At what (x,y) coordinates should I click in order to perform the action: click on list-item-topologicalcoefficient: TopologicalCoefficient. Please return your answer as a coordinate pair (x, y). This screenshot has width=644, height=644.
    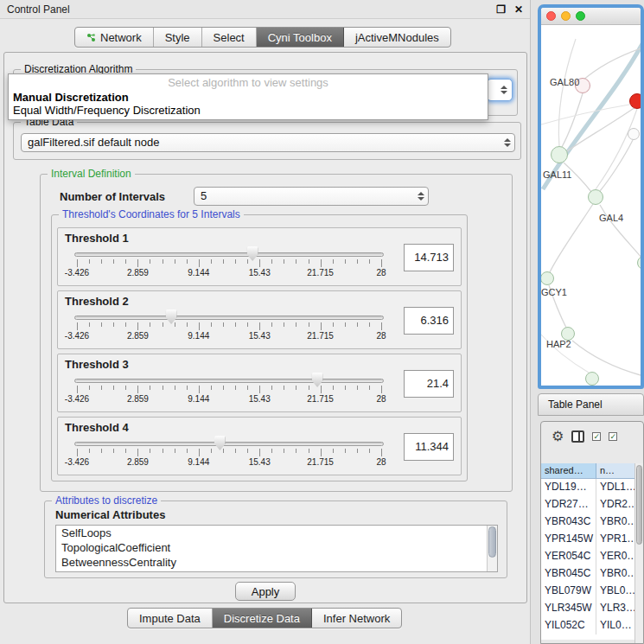
    Looking at the image, I should click on (277, 548).